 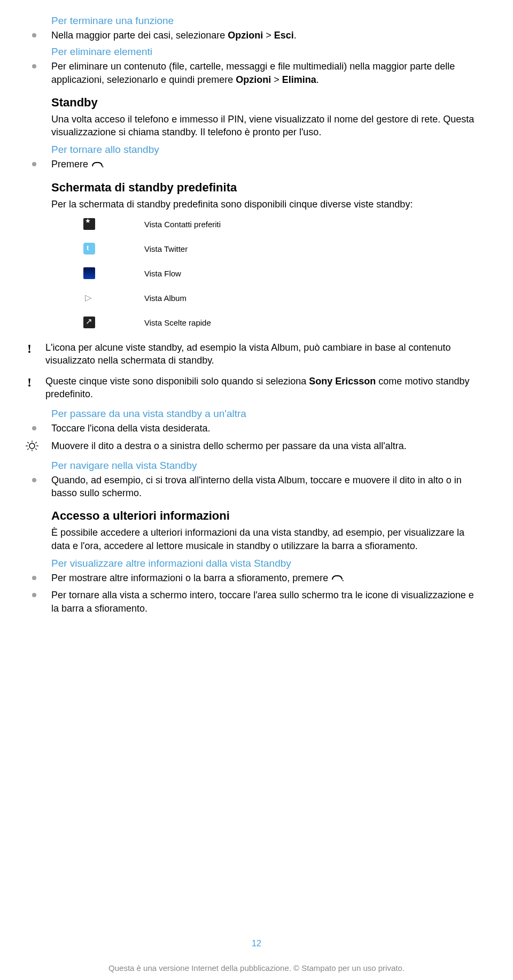 What do you see at coordinates (266, 73) in the screenshot?
I see `bullet-text: Per eliminare un contenuto (file, cartel…` at bounding box center [266, 73].